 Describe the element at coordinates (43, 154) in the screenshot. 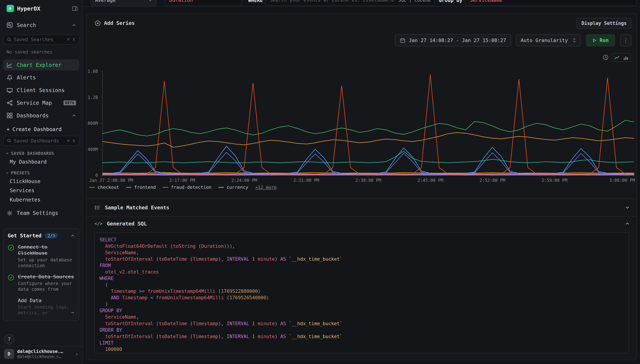

I see `saved-dashboards-header: SAVED DASHBOARDS` at that location.